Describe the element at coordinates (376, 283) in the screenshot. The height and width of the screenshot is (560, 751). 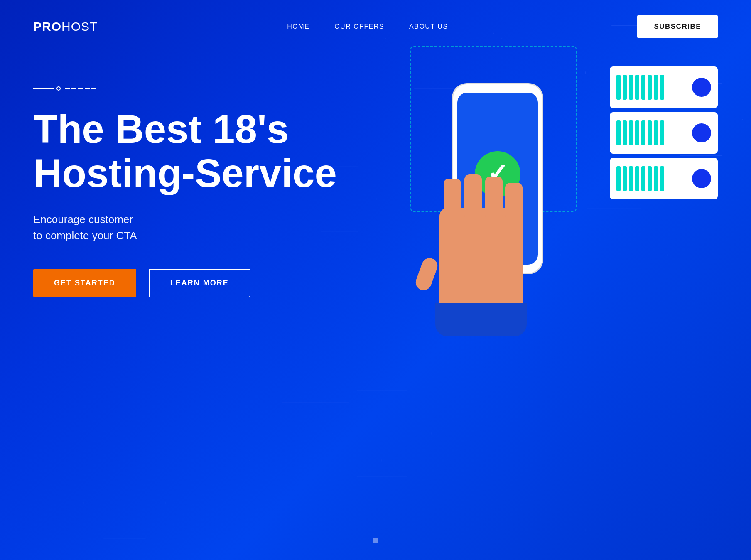
I see `hero-buttons: GET STARTED LEARN MORE` at that location.